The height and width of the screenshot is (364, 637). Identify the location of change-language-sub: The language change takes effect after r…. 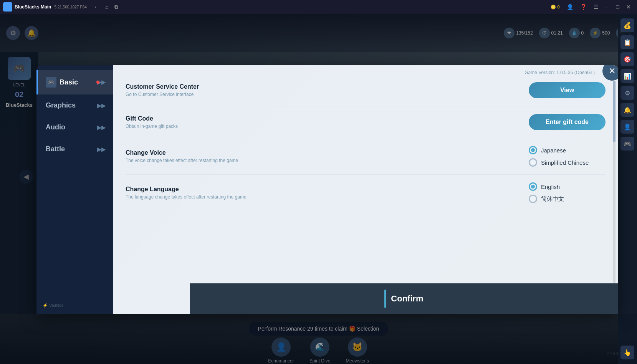
(323, 197).